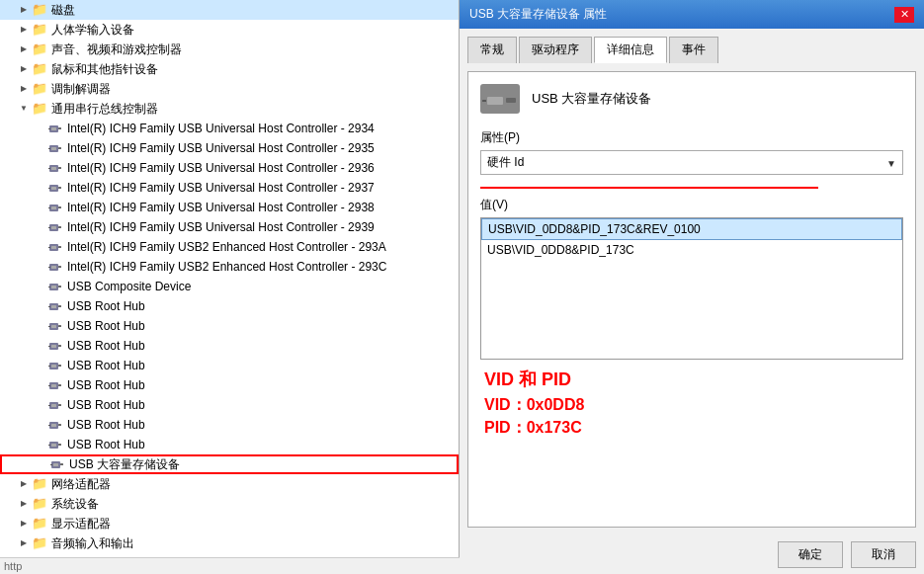  Describe the element at coordinates (692, 229) in the screenshot. I see `value-item-1: USB\VID_0DD8&PID_173C&REV_0100` at that location.